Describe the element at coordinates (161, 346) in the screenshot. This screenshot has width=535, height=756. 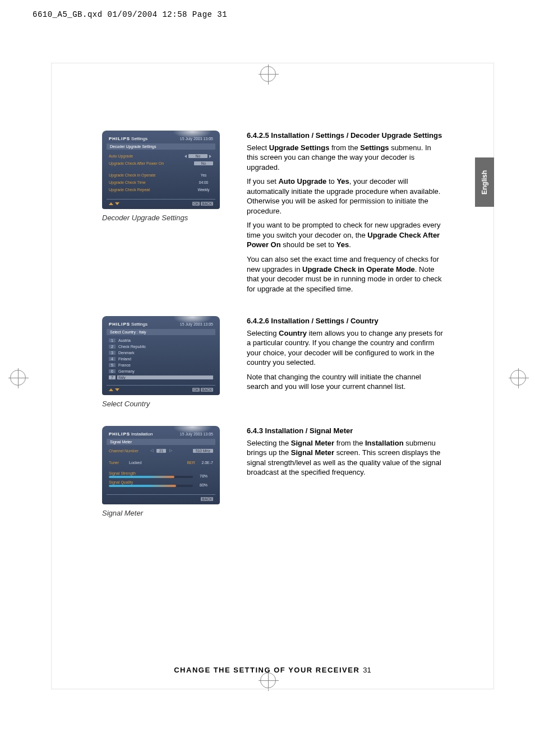
I see `country-row: 2Check Republic` at that location.